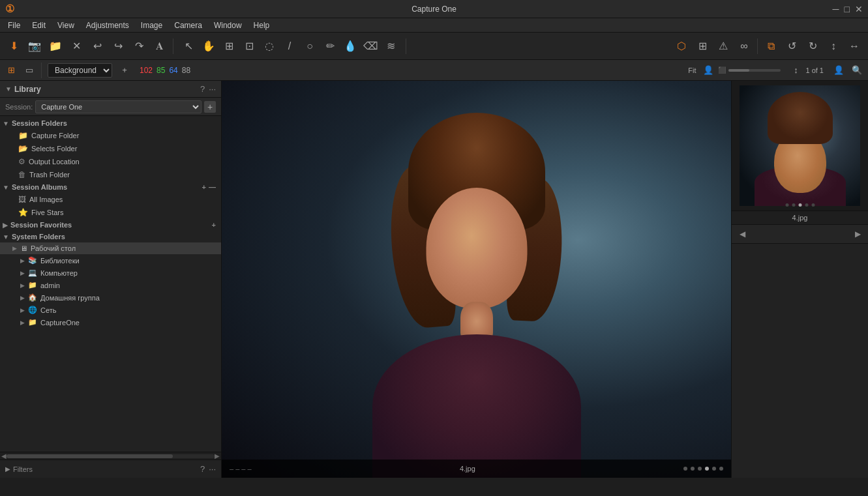 This screenshot has width=868, height=496. I want to click on view-grid-button: ⊞, so click(11, 70).